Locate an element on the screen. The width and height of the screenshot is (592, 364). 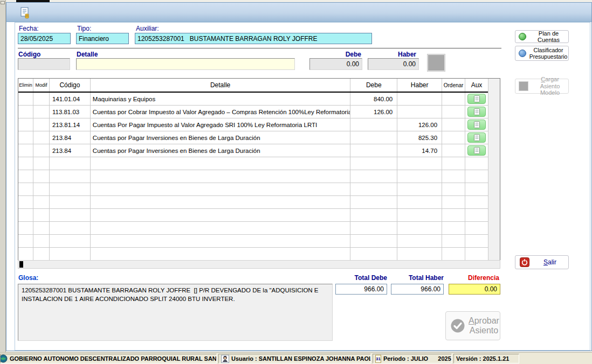
table-row: 141.01.04 Maquinarias y Equipos 840.00 is located at coordinates (253, 99).